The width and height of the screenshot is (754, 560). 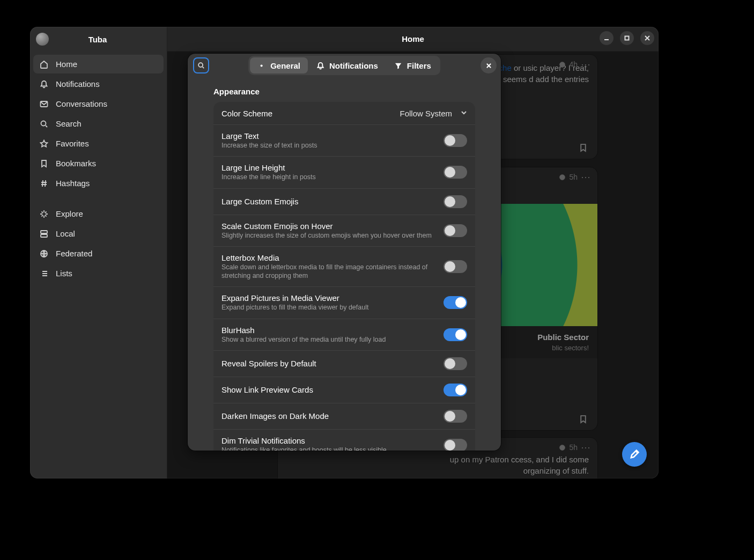 I want to click on star-icon, so click(x=44, y=144).